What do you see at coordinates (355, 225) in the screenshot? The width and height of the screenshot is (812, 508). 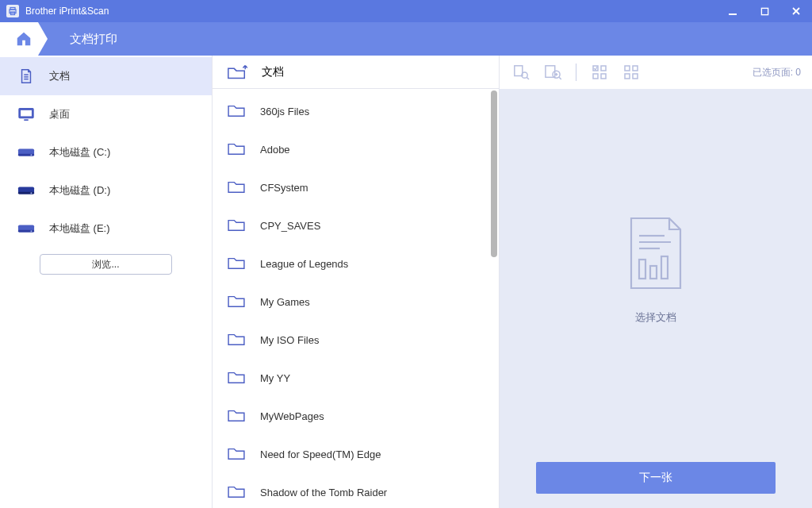 I see `file-item: CPY_SAVES` at bounding box center [355, 225].